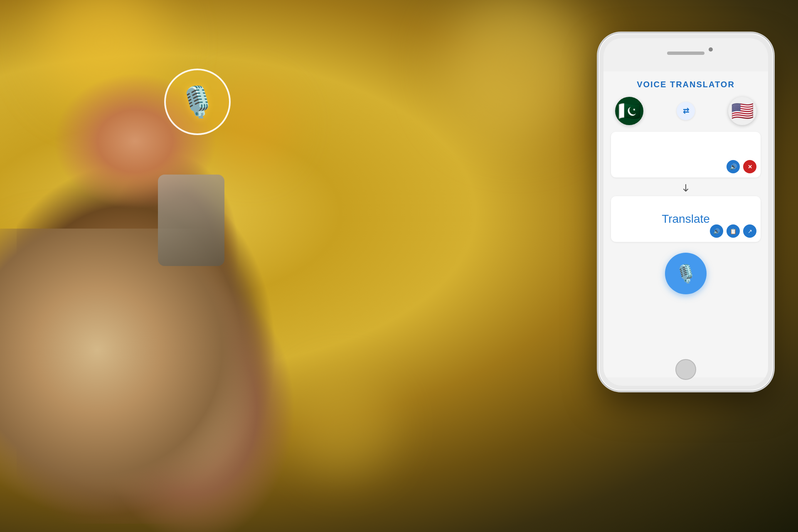 This screenshot has height=532, width=798. I want to click on record-mic-button: 🎙️, so click(686, 273).